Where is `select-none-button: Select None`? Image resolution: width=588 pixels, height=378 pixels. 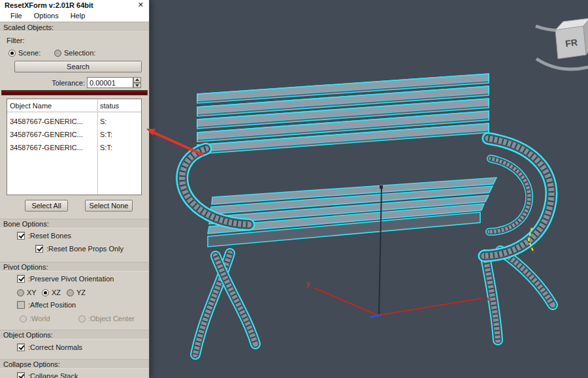
select-none-button: Select None is located at coordinates (108, 206).